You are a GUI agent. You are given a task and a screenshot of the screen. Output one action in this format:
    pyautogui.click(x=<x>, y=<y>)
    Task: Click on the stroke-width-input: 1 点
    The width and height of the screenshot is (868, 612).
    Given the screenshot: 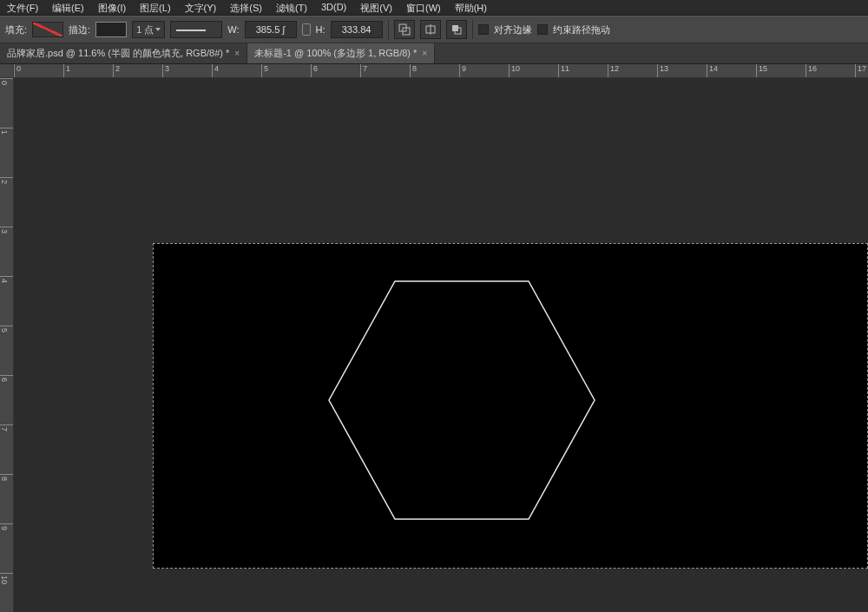 What is the action you would take?
    pyautogui.click(x=148, y=30)
    